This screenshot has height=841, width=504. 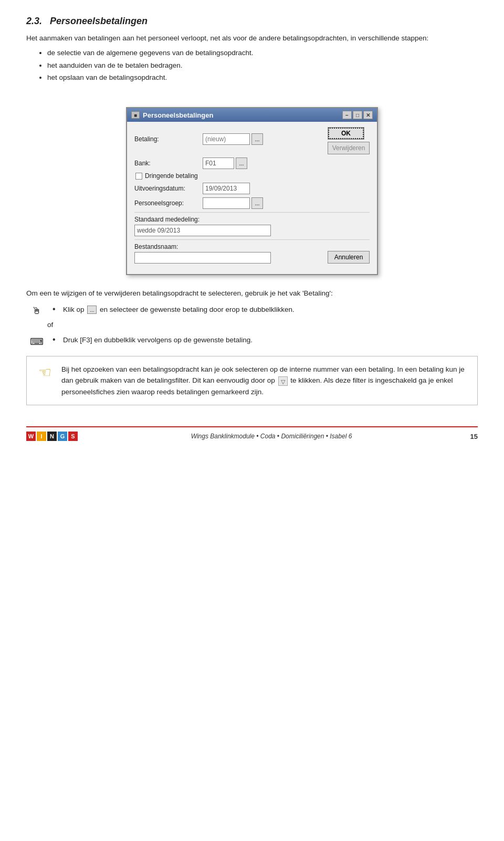 I want to click on personeelsbetalingen-dialog: ■ Personeelsbetalingen − □ ✕ Betaling:, so click(x=252, y=191).